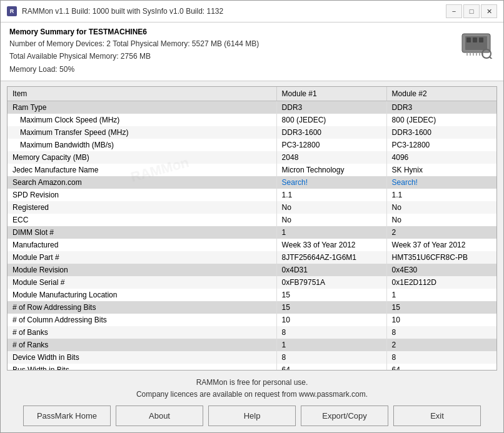 This screenshot has width=504, height=433. Describe the element at coordinates (142, 367) in the screenshot. I see `cell-item: Bus Width in Bits` at that location.